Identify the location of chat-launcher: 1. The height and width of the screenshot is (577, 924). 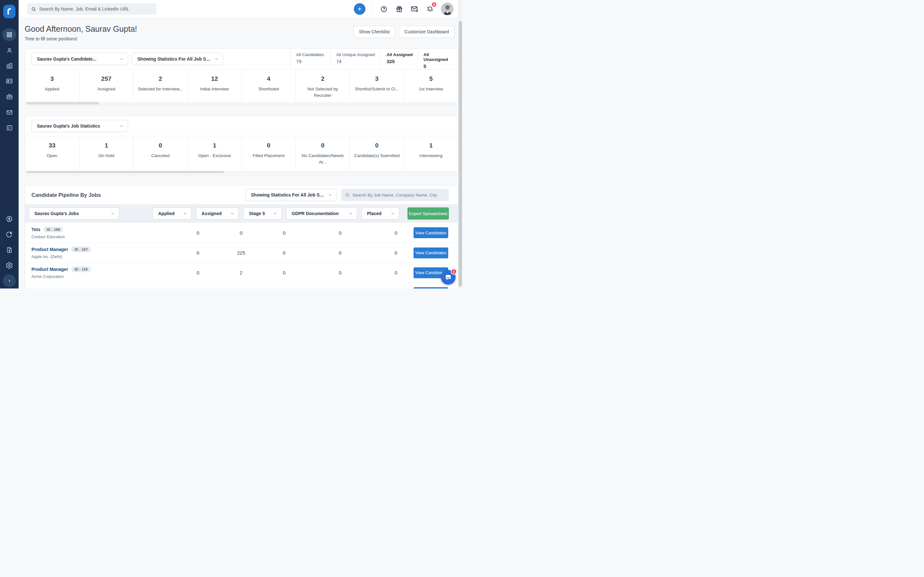
(448, 277).